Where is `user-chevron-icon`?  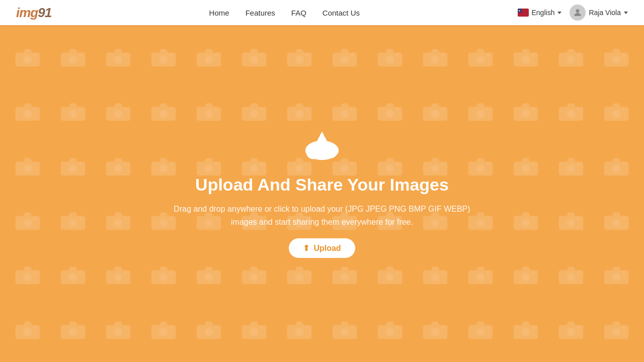
user-chevron-icon is located at coordinates (626, 13).